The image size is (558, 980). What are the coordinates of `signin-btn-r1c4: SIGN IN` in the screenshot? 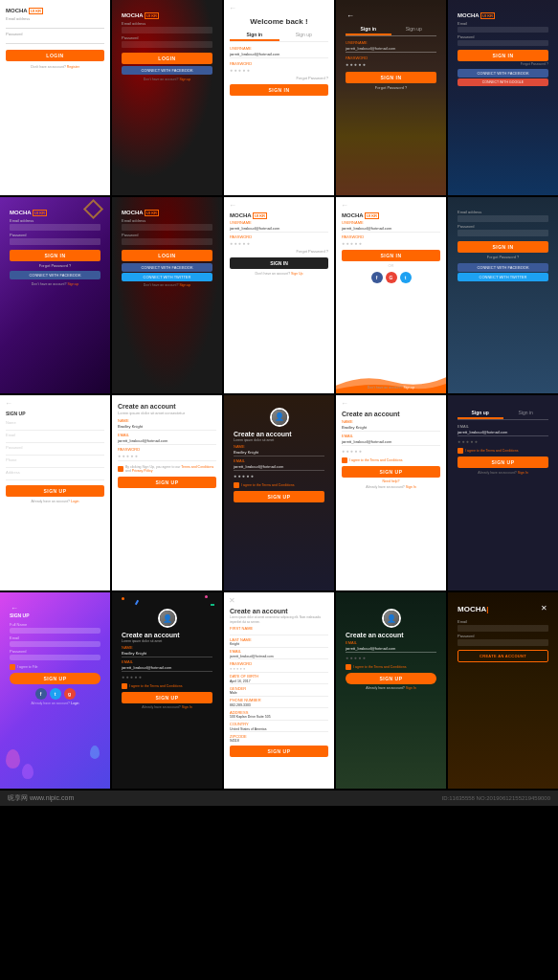 It's located at (391, 78).